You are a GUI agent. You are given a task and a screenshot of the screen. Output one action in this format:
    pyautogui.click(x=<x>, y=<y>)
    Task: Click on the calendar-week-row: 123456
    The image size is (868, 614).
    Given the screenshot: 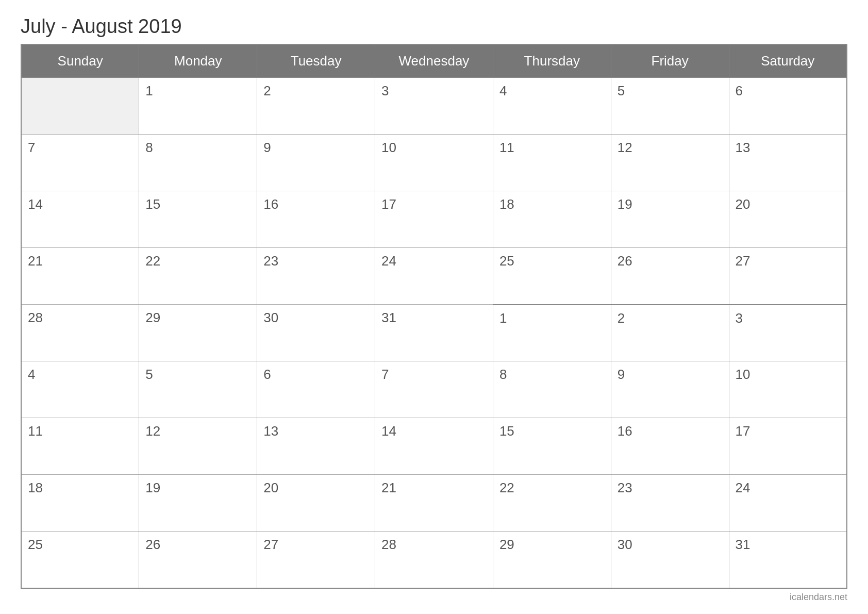 What is the action you would take?
    pyautogui.click(x=434, y=106)
    